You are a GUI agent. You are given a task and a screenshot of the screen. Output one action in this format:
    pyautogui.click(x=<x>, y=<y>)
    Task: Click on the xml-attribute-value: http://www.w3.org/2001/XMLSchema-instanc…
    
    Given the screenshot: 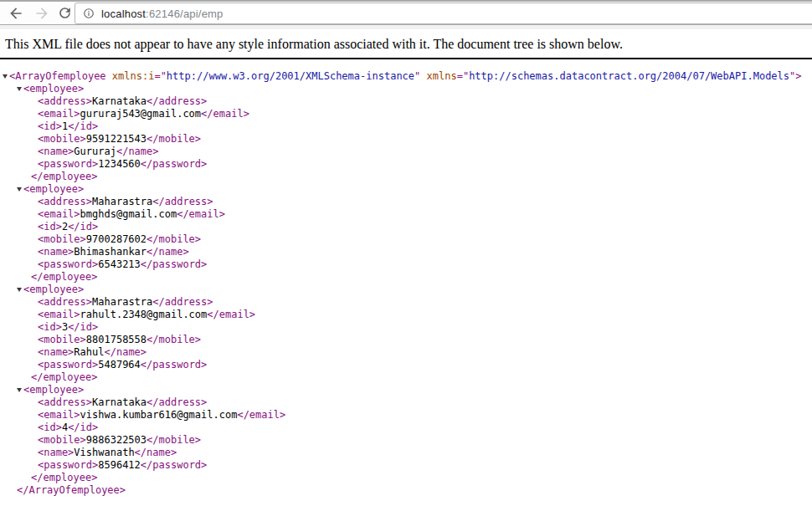 What is the action you would take?
    pyautogui.click(x=290, y=76)
    